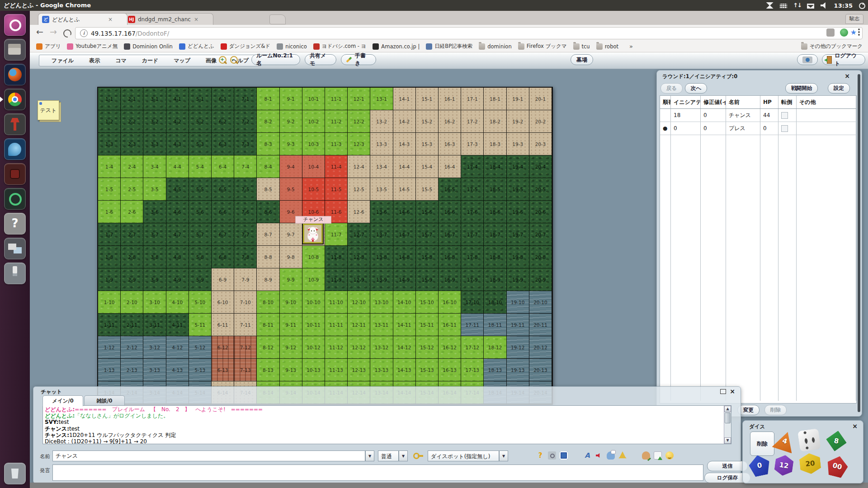 The height and width of the screenshot is (488, 868). I want to click on bookmark-item: dominion, so click(495, 47).